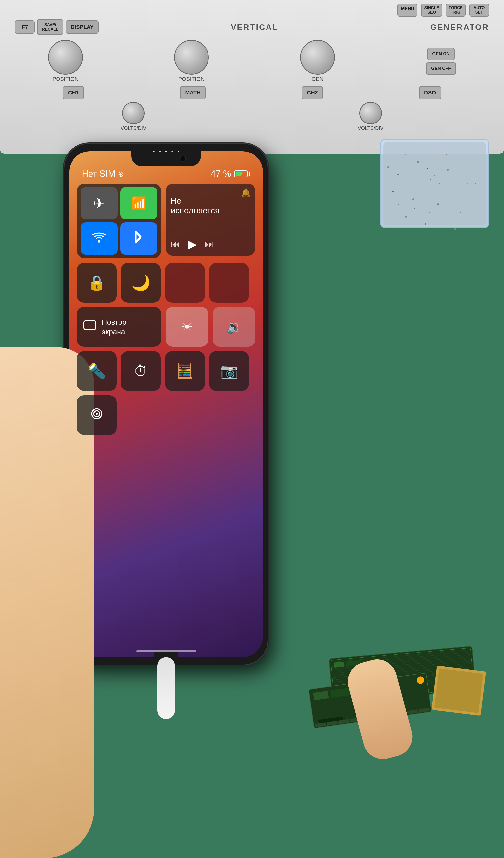 The width and height of the screenshot is (504, 858). I want to click on osc-position1-knob, so click(65, 57).